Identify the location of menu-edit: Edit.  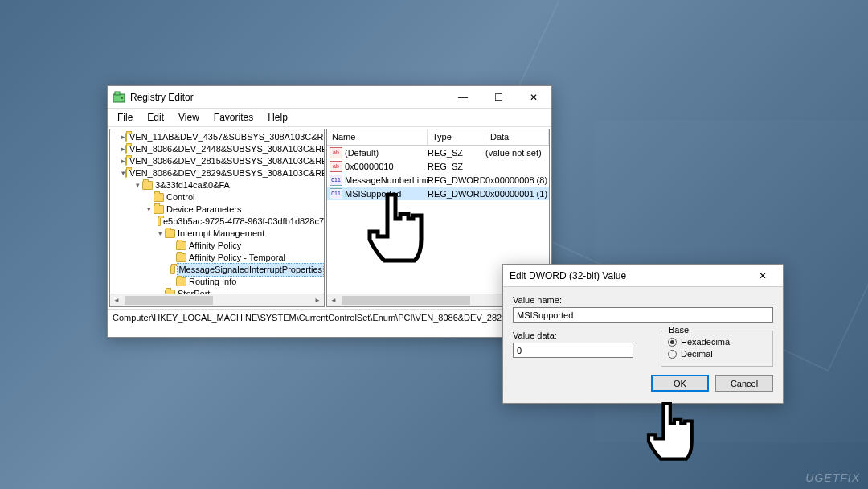
(156, 117).